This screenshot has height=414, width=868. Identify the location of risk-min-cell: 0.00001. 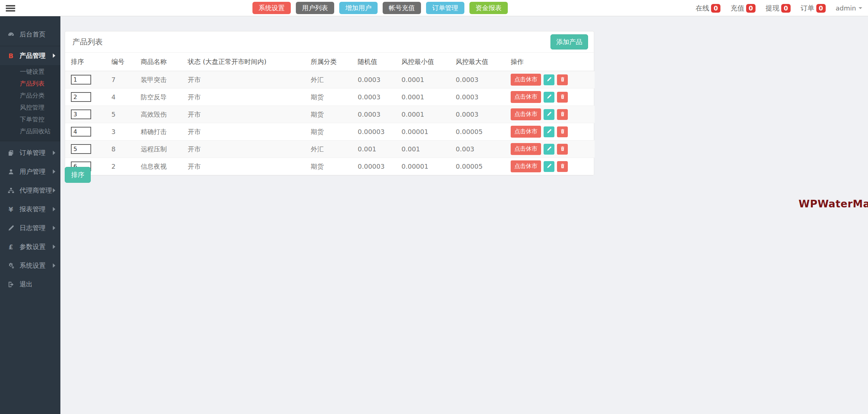
(426, 167).